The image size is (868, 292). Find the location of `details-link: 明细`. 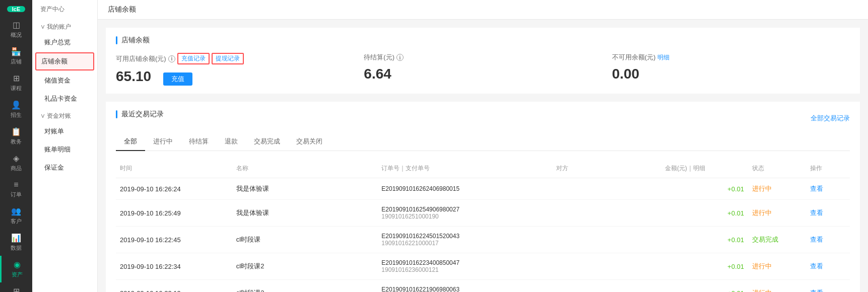

details-link: 明细 is located at coordinates (663, 57).